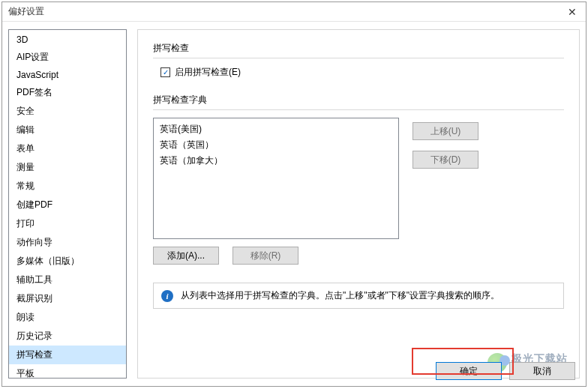 This screenshot has height=389, width=588. I want to click on add-remove-row: 添加(A)... 移除(R), so click(358, 256).